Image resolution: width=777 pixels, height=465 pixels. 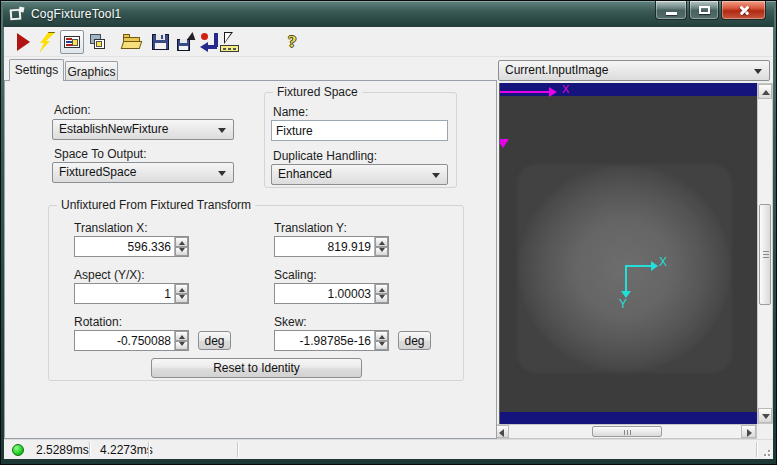 I want to click on minimize-button, so click(x=671, y=10).